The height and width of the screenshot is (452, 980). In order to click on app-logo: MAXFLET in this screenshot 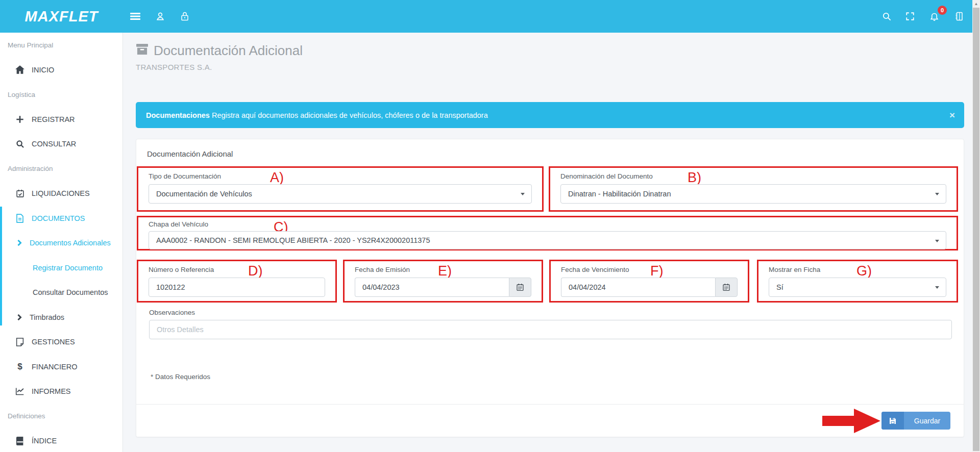, I will do `click(62, 16)`.